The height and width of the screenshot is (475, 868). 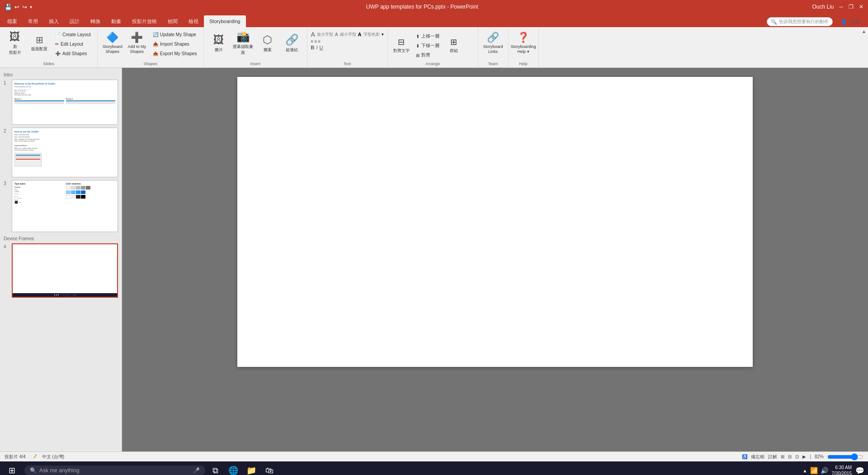 What do you see at coordinates (773, 457) in the screenshot?
I see `comments-label: 註解` at bounding box center [773, 457].